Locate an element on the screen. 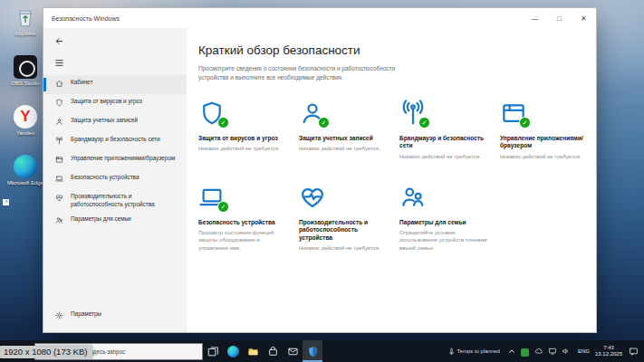 This screenshot has width=644, height=362. sidebar-item: Брандмауэр и безопасность сети is located at coordinates (115, 141).